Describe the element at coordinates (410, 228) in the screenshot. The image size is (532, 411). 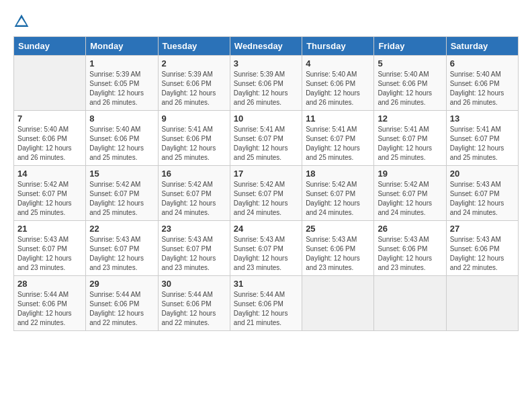
I see `day-number: 26` at that location.